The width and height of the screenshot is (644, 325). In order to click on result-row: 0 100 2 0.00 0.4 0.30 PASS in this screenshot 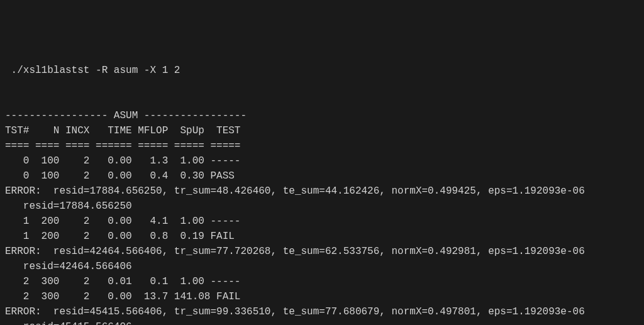, I will do `click(119, 176)`.